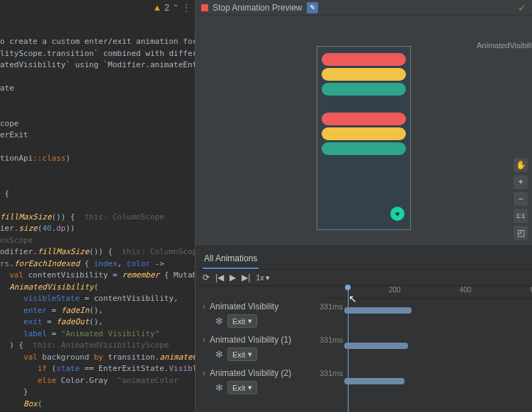 The height and width of the screenshot is (412, 532). What do you see at coordinates (364, 8) in the screenshot?
I see `preview-header: Stop Animation Preview ✎ ✓` at bounding box center [364, 8].